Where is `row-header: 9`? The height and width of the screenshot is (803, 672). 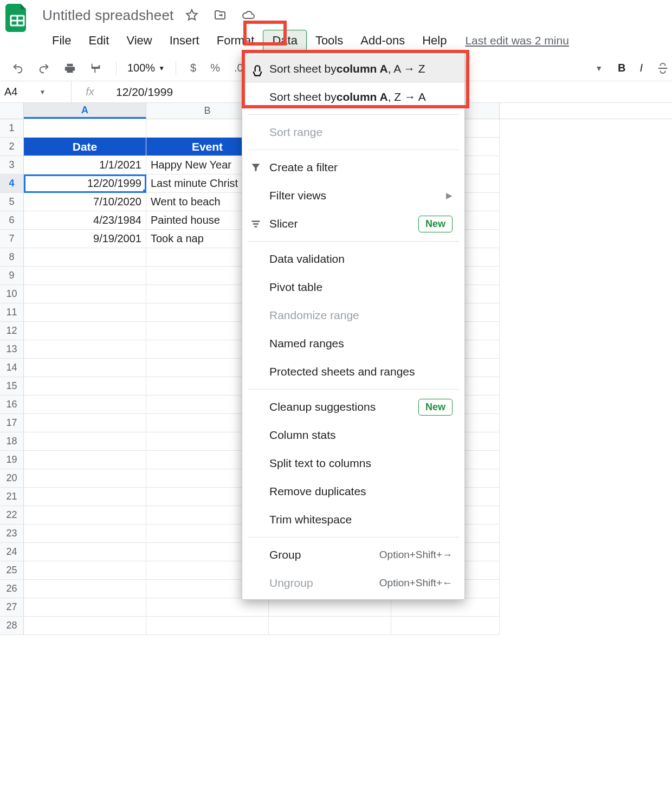
row-header: 9 is located at coordinates (12, 276).